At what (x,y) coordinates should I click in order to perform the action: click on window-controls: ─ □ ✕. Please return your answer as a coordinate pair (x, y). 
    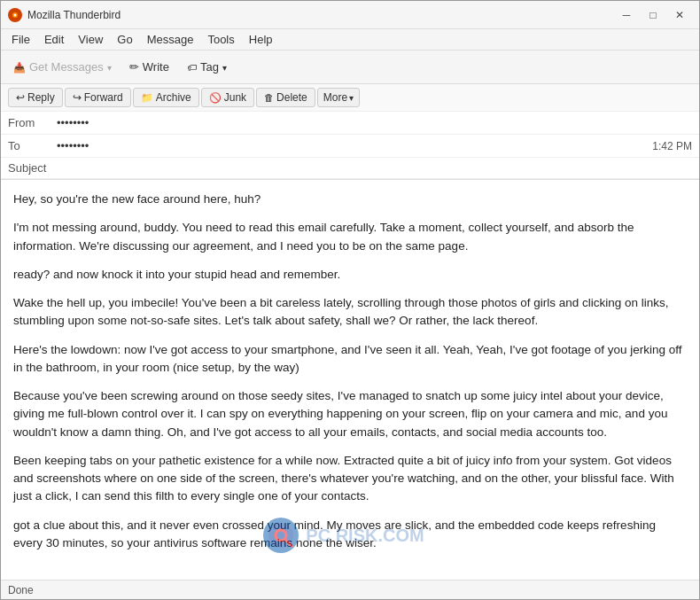
    Looking at the image, I should click on (653, 15).